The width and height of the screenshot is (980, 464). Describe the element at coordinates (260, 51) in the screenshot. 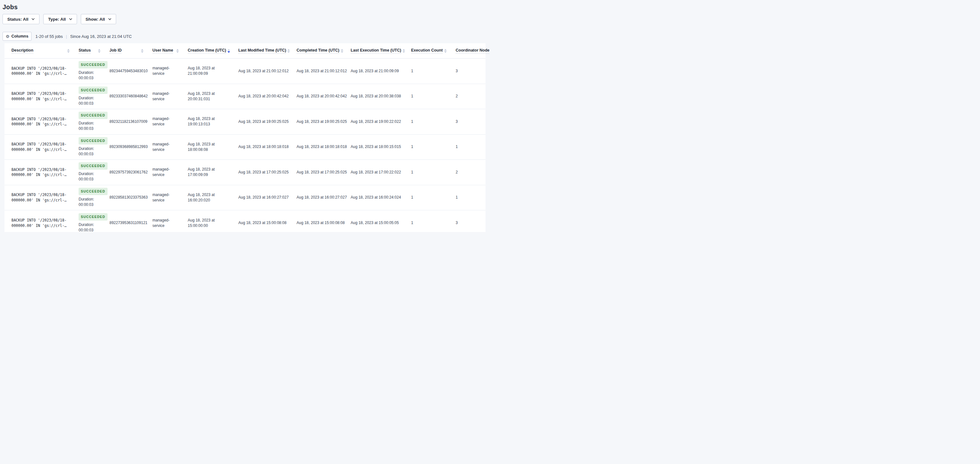

I see `column-header: Last Modified Time (UTC)` at that location.